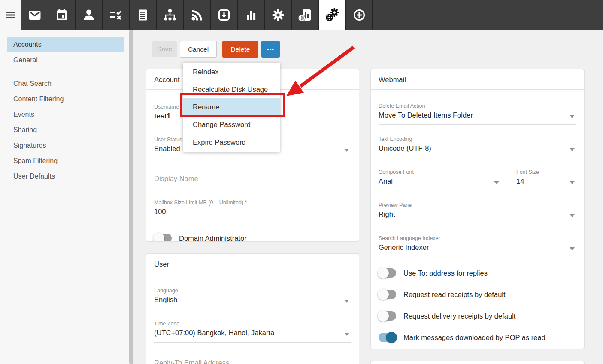  What do you see at coordinates (387, 273) in the screenshot?
I see `use-to-address-toggle` at bounding box center [387, 273].